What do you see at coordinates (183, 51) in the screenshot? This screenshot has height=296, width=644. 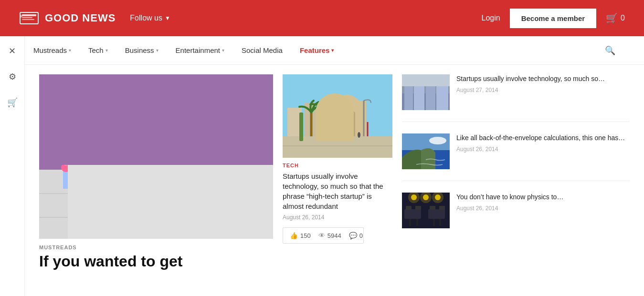 I see `nav-items: Mustreads ▾ Tech ▾ Business ▾ Entertainm…` at bounding box center [183, 51].